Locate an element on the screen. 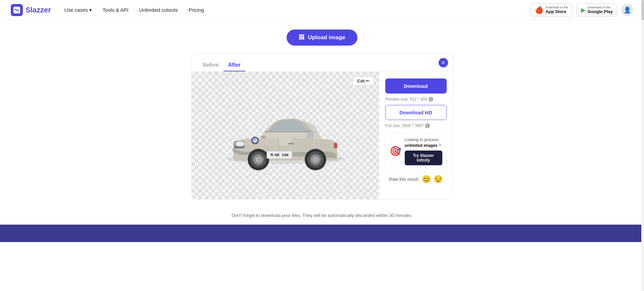 This screenshot has height=291, width=644. nav-use-cases: Use cases ▾ is located at coordinates (78, 10).